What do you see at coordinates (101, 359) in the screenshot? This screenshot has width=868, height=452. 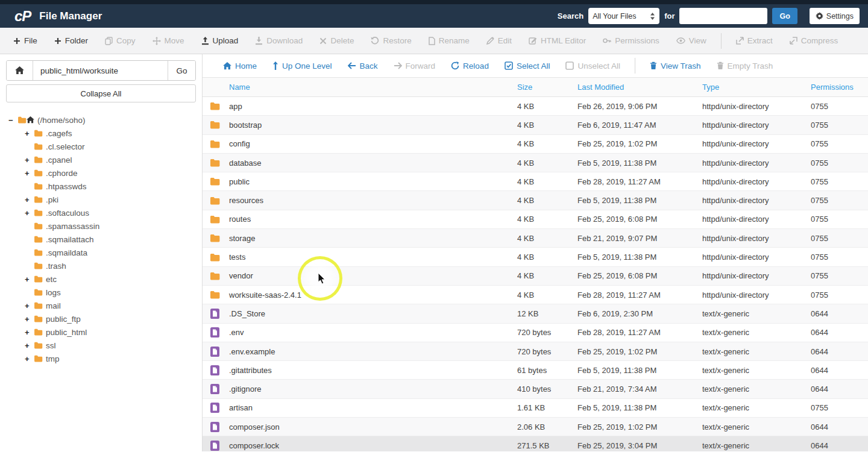 I see `tree-item-tmp: +tmp` at bounding box center [101, 359].